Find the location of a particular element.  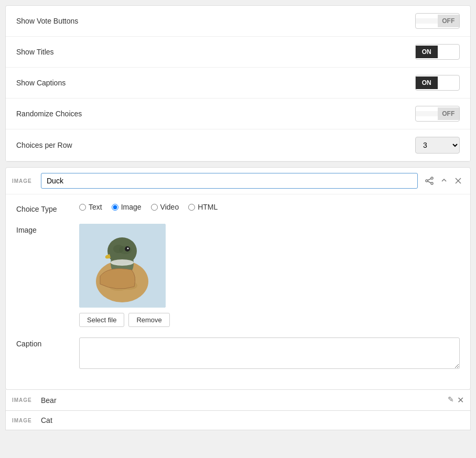

remove-file-button: Remove is located at coordinates (149, 320).